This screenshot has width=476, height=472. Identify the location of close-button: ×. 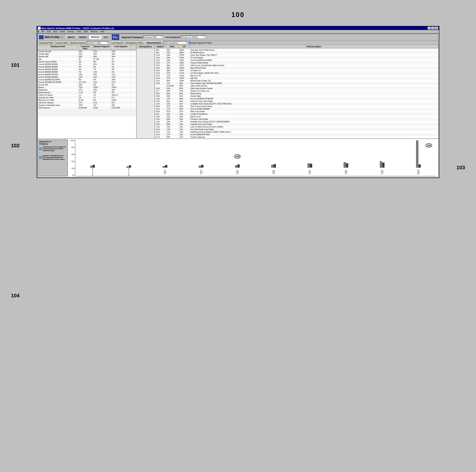
(437, 28).